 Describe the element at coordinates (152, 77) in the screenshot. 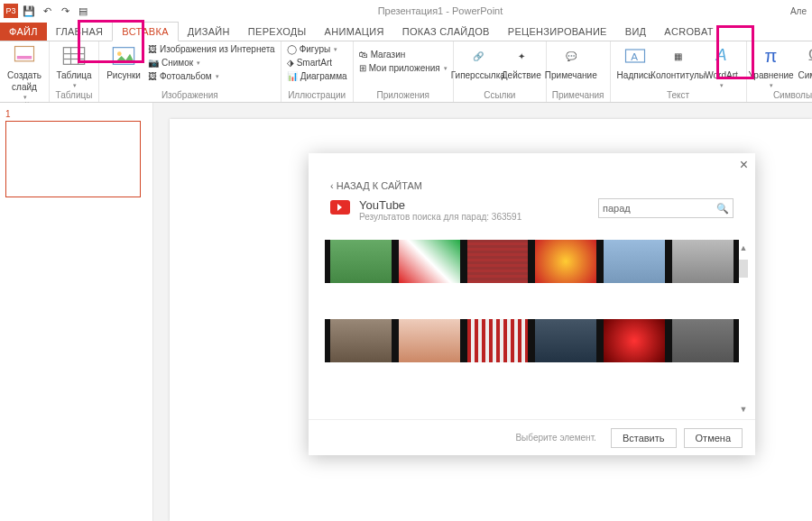

I see `album-icon: 🖼` at that location.